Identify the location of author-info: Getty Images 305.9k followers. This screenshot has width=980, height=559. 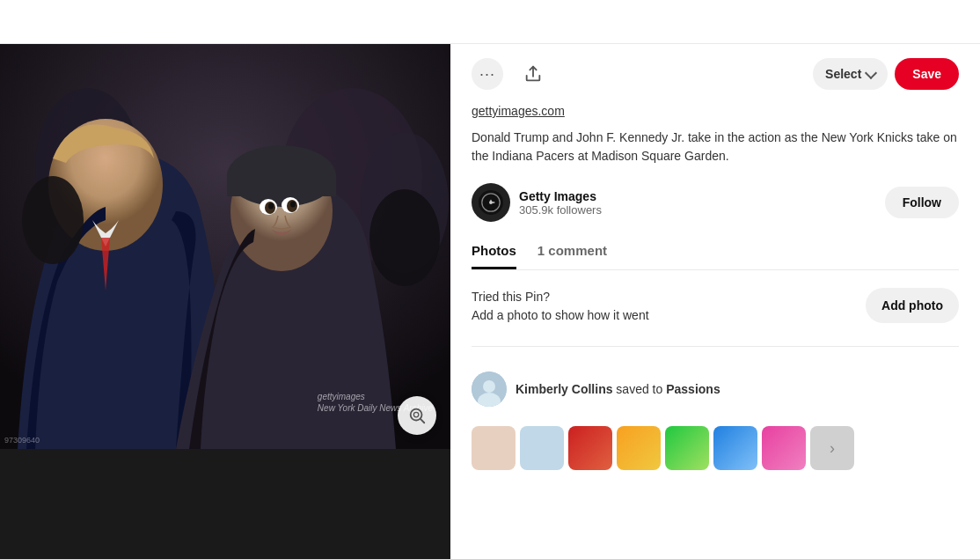
(537, 202).